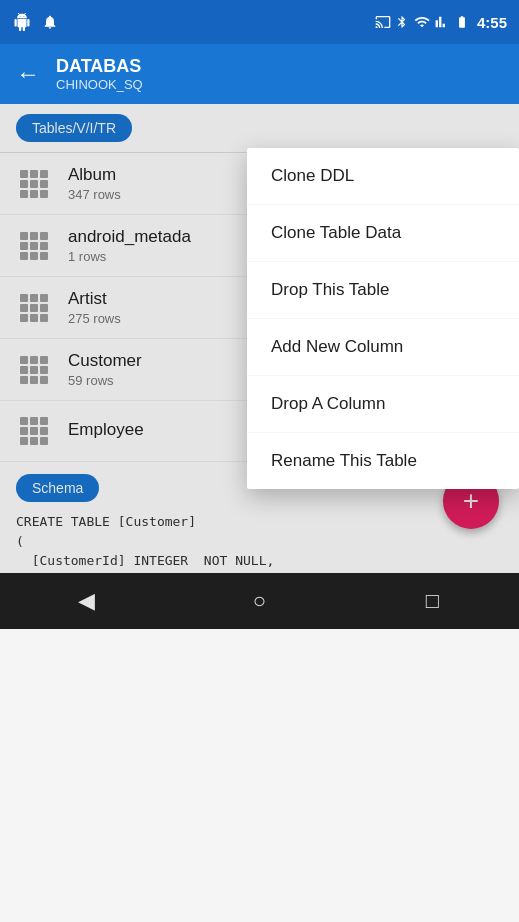 The width and height of the screenshot is (519, 922). I want to click on context-menu-item-drop-table: Drop This Table, so click(383, 290).